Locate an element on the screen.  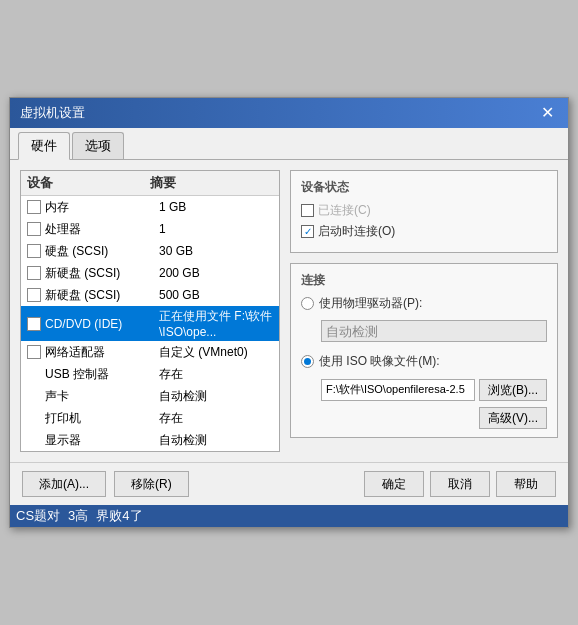
iso-row: 使用 ISO 映像文件(M): is located at coordinates (424, 362).